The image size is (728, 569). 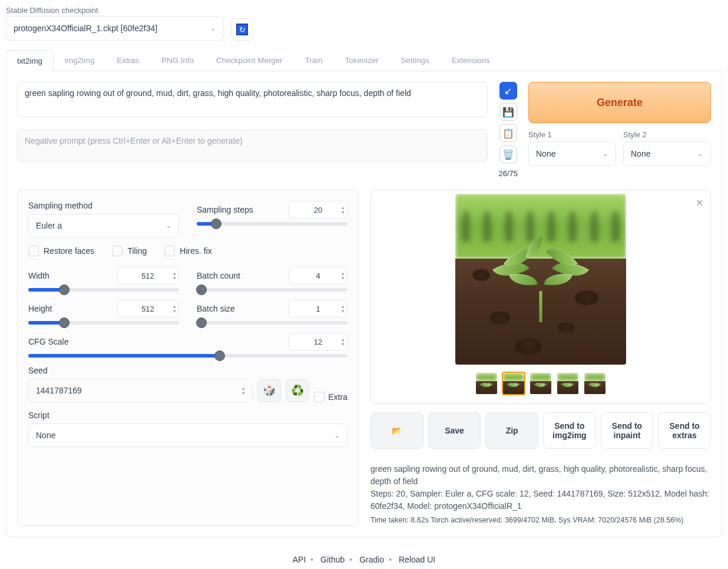 I want to click on generate-button: Generate, so click(x=620, y=102).